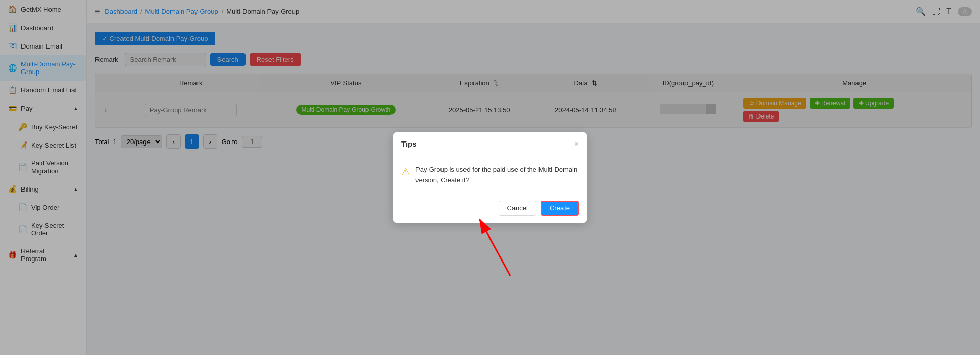 This screenshot has width=980, height=355. What do you see at coordinates (406, 172) in the screenshot?
I see `warning-icon: ⚠` at bounding box center [406, 172].